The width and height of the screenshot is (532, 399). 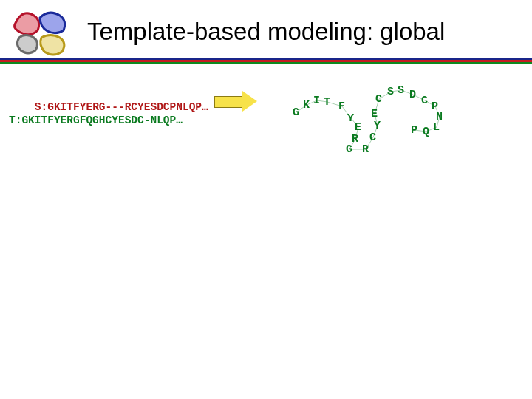 I want to click on structure-letter: L, so click(x=436, y=127).